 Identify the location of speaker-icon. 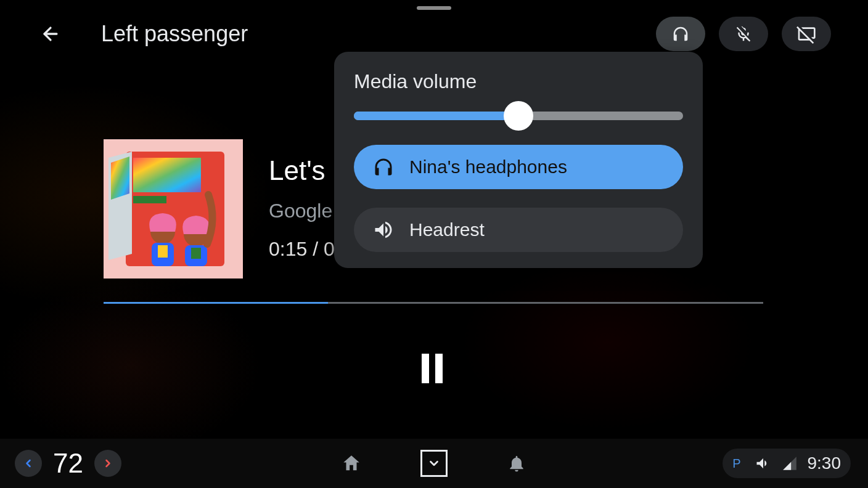
(383, 230).